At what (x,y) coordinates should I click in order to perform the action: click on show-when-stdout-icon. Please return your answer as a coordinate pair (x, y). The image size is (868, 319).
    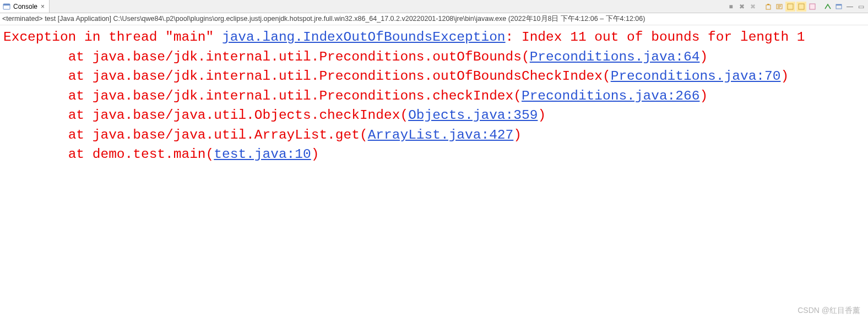
    Looking at the image, I should click on (790, 7).